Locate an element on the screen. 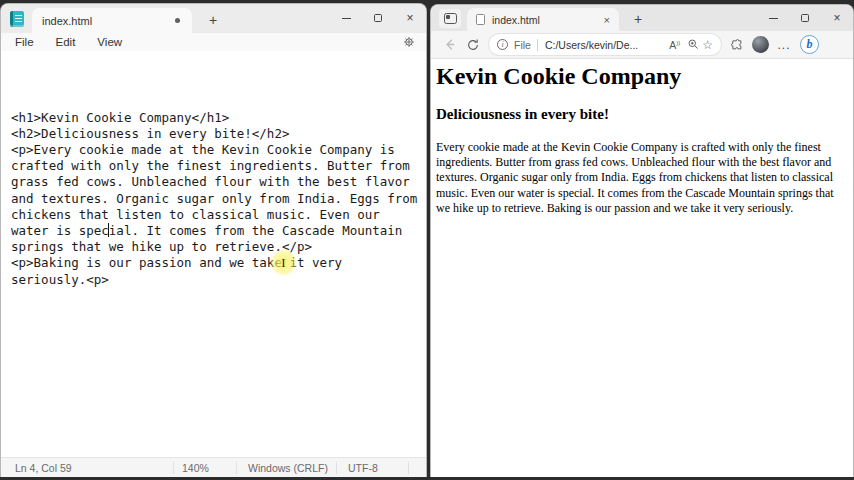 This screenshot has height=480, width=854. url-text: C:/Users/kevin/De... is located at coordinates (605, 45).